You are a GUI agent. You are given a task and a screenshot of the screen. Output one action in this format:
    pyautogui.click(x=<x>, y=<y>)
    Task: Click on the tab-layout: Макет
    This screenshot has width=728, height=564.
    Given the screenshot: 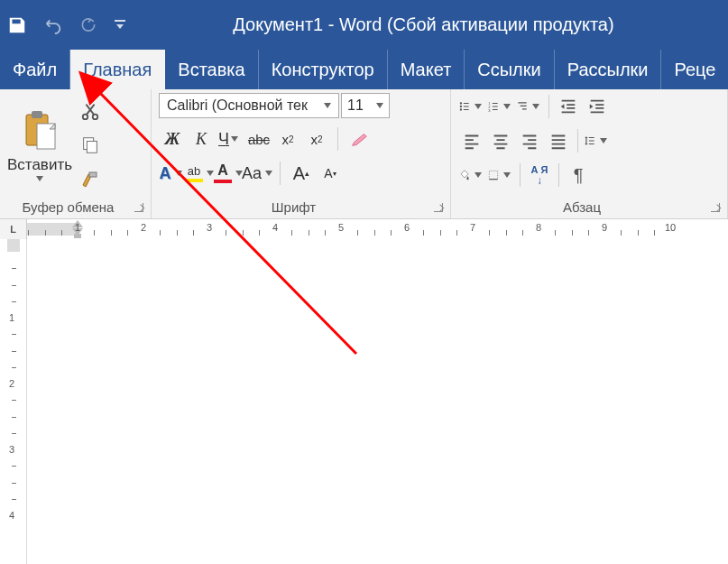 What is the action you would take?
    pyautogui.click(x=427, y=69)
    